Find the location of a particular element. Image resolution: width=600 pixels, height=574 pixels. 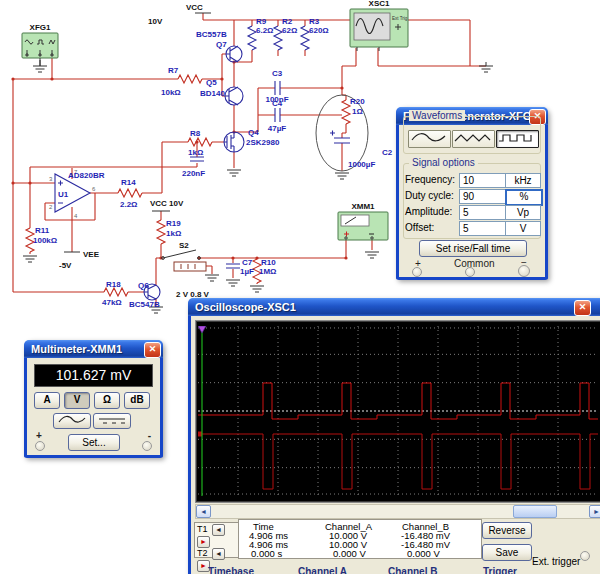

svg-text: 1Ω is located at coordinates (358, 112).